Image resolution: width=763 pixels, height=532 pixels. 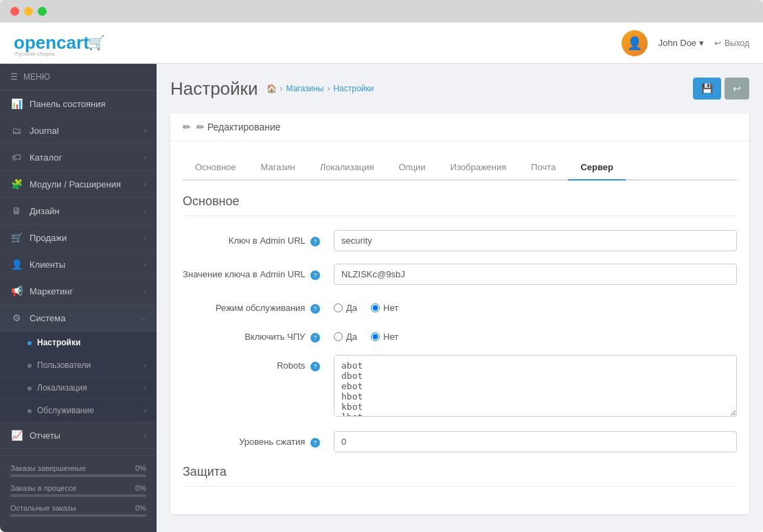 I want to click on field-seo-url: Включить ЧПУ ? Да Не, so click(x=460, y=334).